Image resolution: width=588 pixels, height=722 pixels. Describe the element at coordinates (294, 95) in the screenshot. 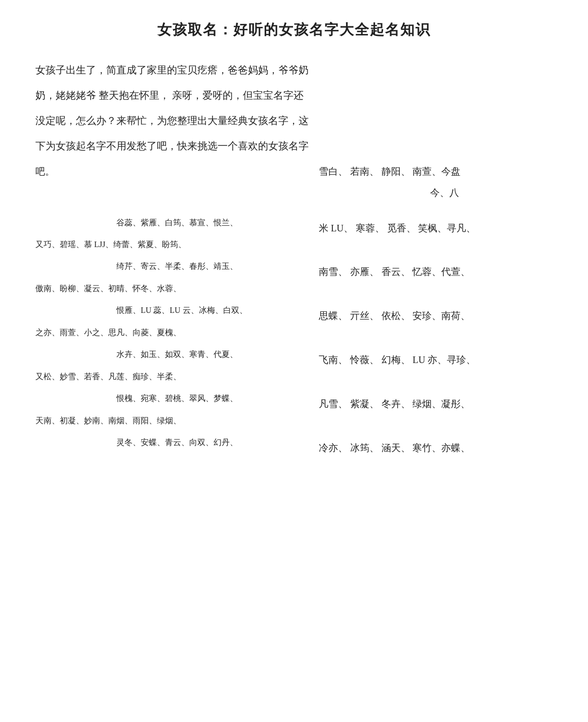

I see `intro-line2: 奶，姥姥姥爷 整天抱在怀里， 亲呀，爱呀的，但宝宝名字还` at that location.